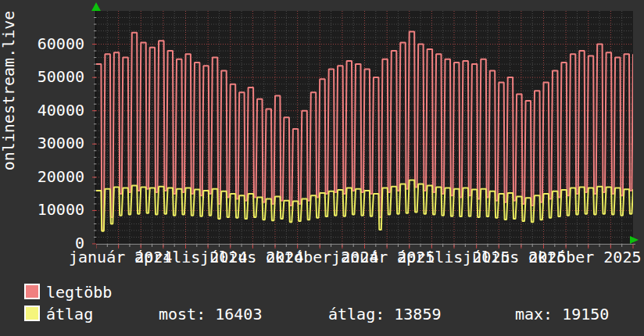 This screenshot has width=644, height=336. I want to click on legend-label-atlag: átlag, so click(70, 314).